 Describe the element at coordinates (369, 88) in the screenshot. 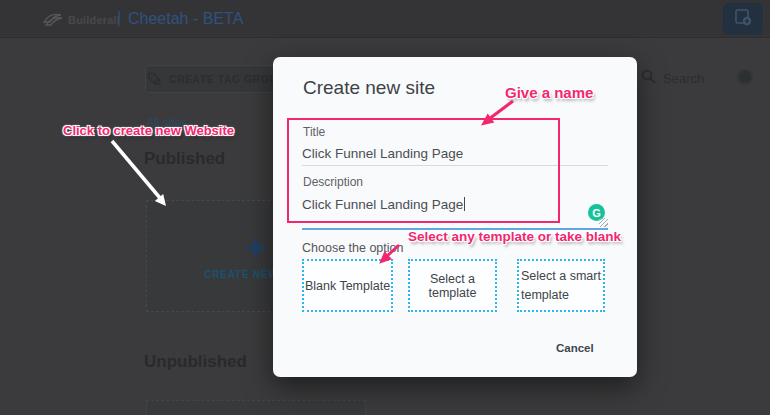

I see `modal-title: Create new site` at that location.